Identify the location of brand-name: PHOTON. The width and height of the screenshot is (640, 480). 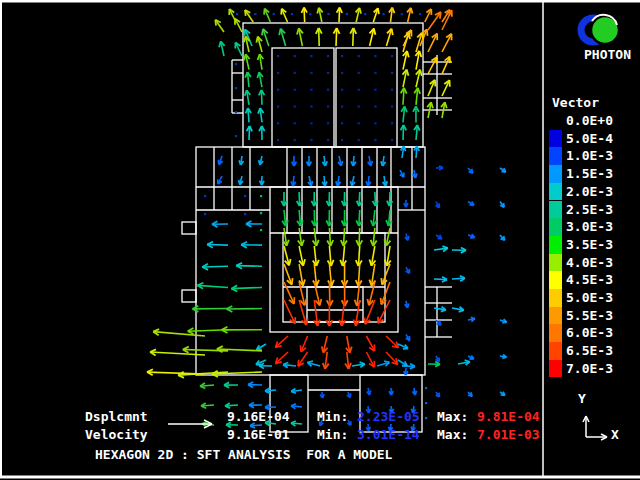
(608, 55).